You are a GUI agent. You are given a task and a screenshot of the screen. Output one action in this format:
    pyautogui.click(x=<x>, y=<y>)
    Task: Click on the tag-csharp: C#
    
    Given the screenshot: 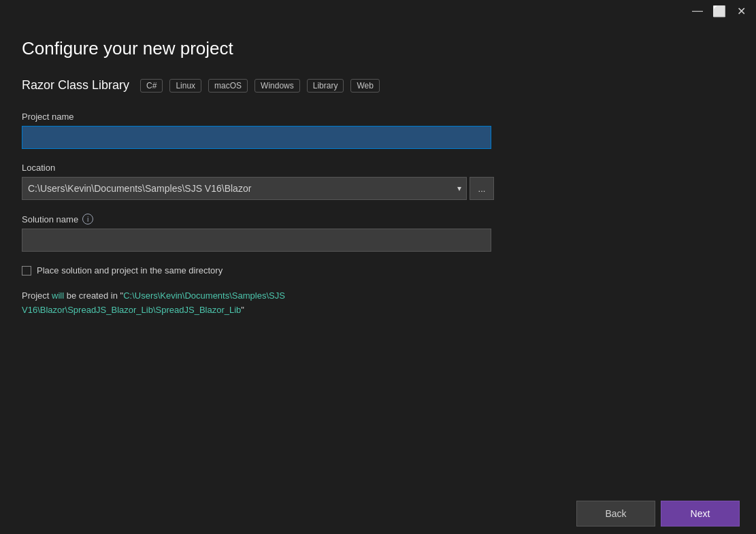 What is the action you would take?
    pyautogui.click(x=151, y=86)
    